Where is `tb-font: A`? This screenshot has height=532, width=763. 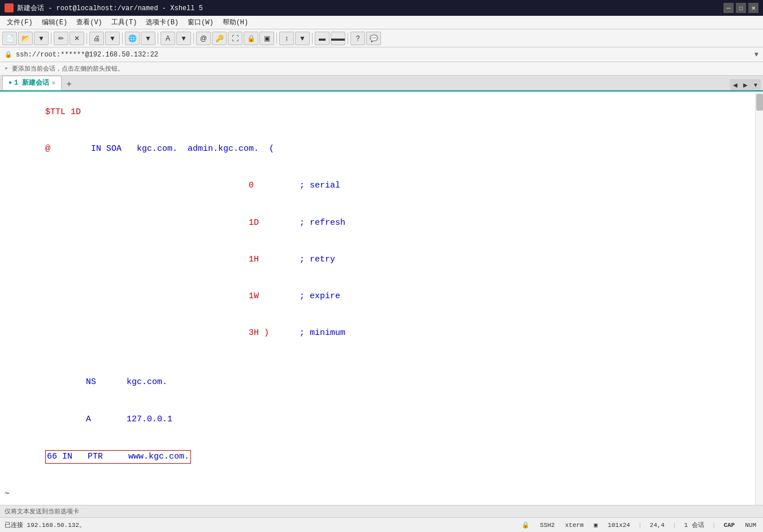 tb-font: A is located at coordinates (168, 38).